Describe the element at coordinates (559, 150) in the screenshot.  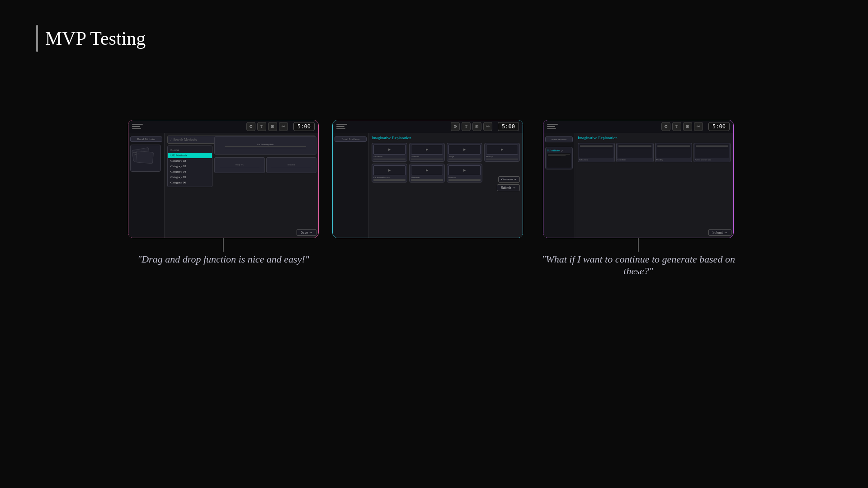
I see `preview-header: Substitute ↗` at that location.